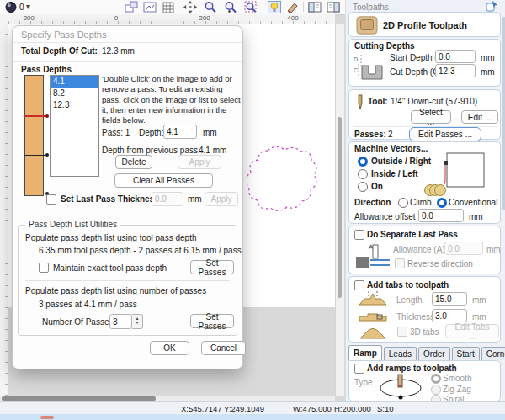 The image size is (505, 420). I want to click on zoom-drawing-icon, so click(150, 7).